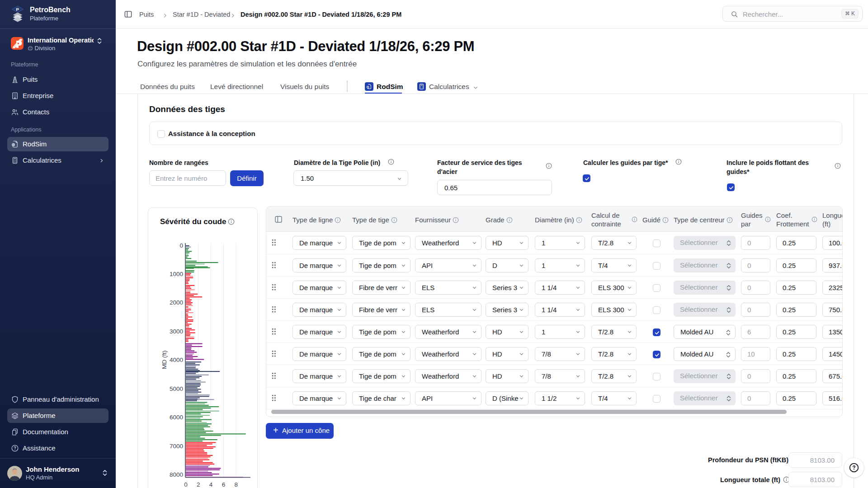 The width and height of the screenshot is (868, 488). I want to click on svg-text: 6000, so click(176, 418).